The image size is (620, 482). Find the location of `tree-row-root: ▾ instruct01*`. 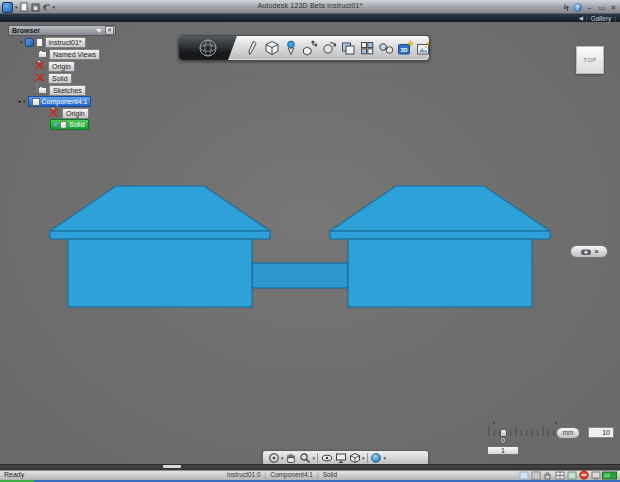

tree-row-root: ▾ instruct01* is located at coordinates (53, 42).